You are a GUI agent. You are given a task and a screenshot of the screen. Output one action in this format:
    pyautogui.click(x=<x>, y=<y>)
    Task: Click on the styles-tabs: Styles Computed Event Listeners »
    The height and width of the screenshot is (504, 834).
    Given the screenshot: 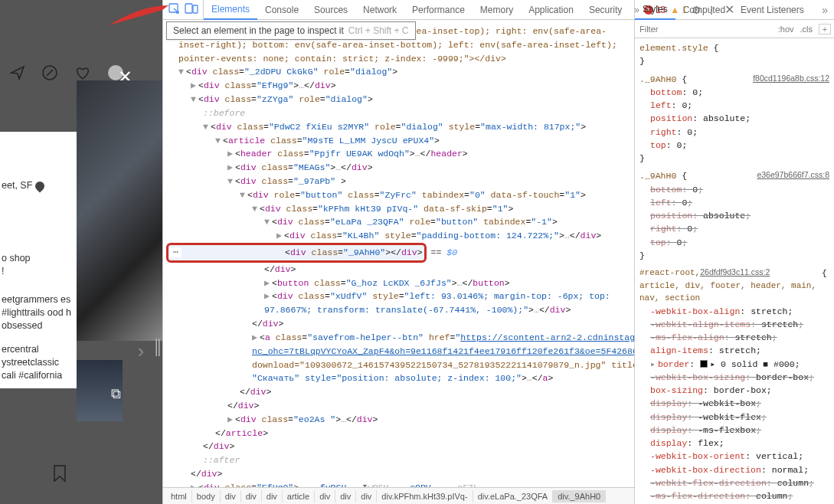 What is the action you would take?
    pyautogui.click(x=734, y=10)
    